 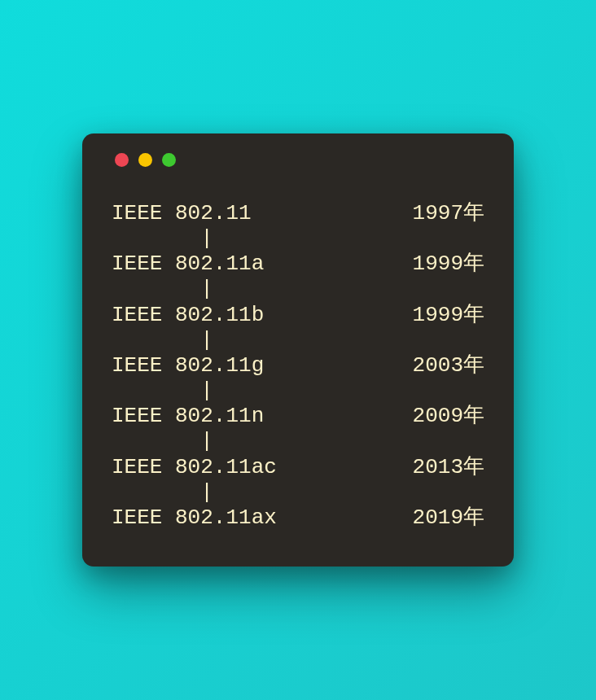 What do you see at coordinates (187, 316) in the screenshot?
I see `standard-name: IEEE 802.11b` at bounding box center [187, 316].